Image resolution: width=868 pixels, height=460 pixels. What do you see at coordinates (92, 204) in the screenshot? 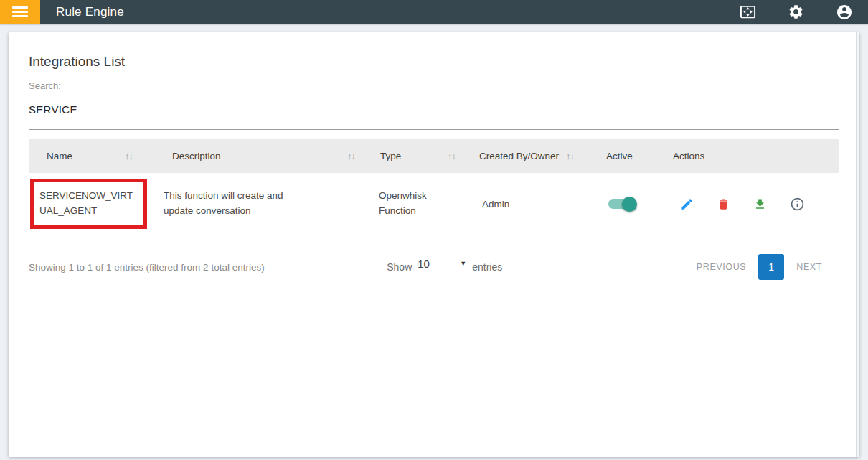
I see `cell-name: SERVICENOW_VIRTUAL_AGENT` at bounding box center [92, 204].